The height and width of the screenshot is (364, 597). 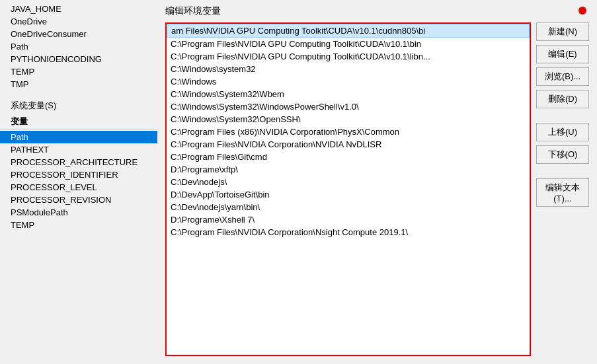 What do you see at coordinates (79, 213) in the screenshot?
I see `system-var-item: PSModulePath` at bounding box center [79, 213].